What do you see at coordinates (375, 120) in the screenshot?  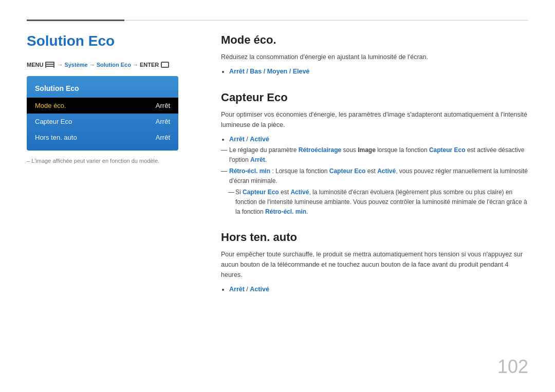 I see `section-desc-capteur-eco: Pour optimiser vos économies d'énergie, …` at bounding box center [375, 120].